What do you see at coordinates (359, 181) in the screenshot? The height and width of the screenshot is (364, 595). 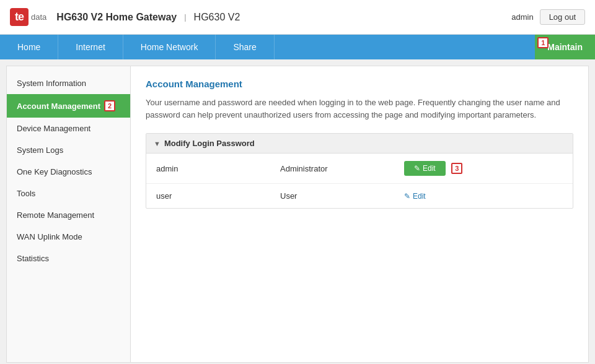 I see `accounts-table: admin Administrator Edit 3 user` at bounding box center [359, 181].